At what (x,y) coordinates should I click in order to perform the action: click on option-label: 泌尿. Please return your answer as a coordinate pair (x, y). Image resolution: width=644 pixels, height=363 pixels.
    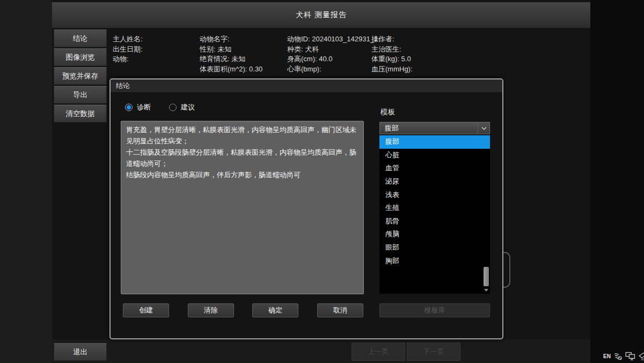
    Looking at the image, I should click on (392, 182).